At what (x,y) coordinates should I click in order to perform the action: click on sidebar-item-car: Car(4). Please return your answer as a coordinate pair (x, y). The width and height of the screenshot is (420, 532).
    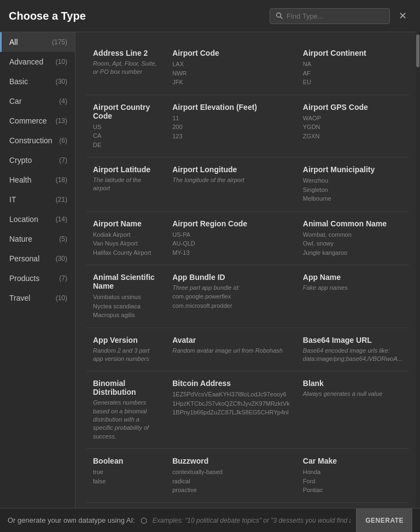
    Looking at the image, I should click on (37, 101).